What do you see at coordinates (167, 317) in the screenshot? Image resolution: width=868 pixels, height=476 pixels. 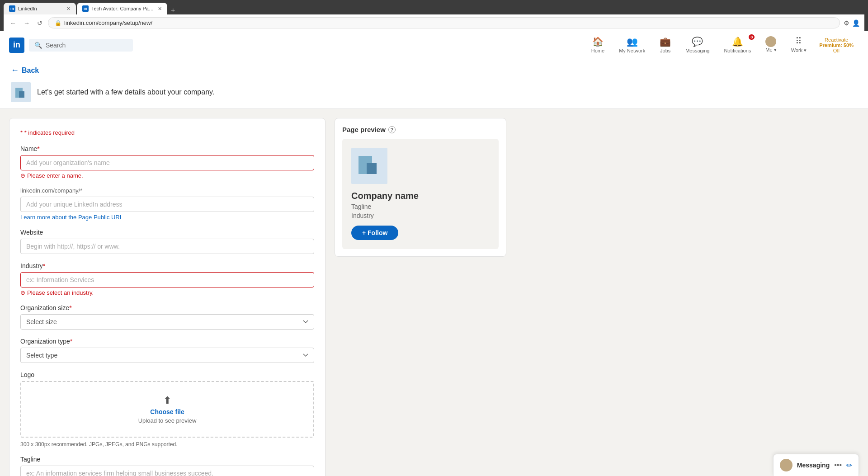 I see `org-size-field-group: Organization size* Select size 1-10 11-5…` at bounding box center [167, 317].